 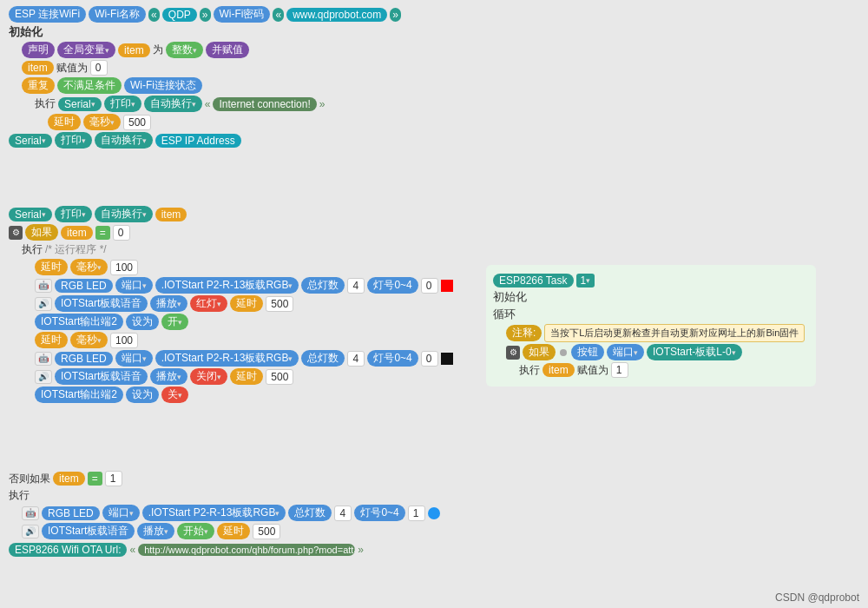 What do you see at coordinates (168, 377) in the screenshot?
I see `play2-block: 播放 ▾` at bounding box center [168, 377].